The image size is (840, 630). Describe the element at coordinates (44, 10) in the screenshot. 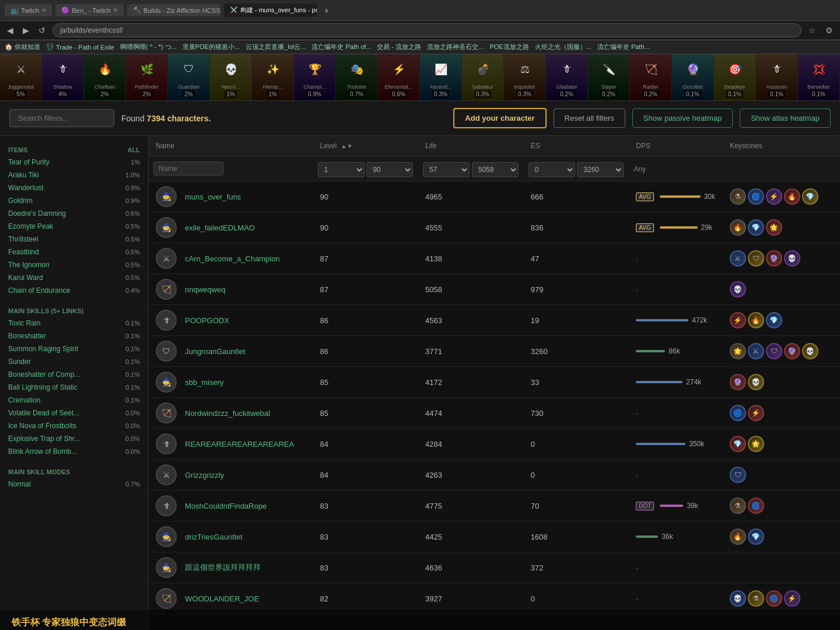

I see `tab-close: ✕` at that location.